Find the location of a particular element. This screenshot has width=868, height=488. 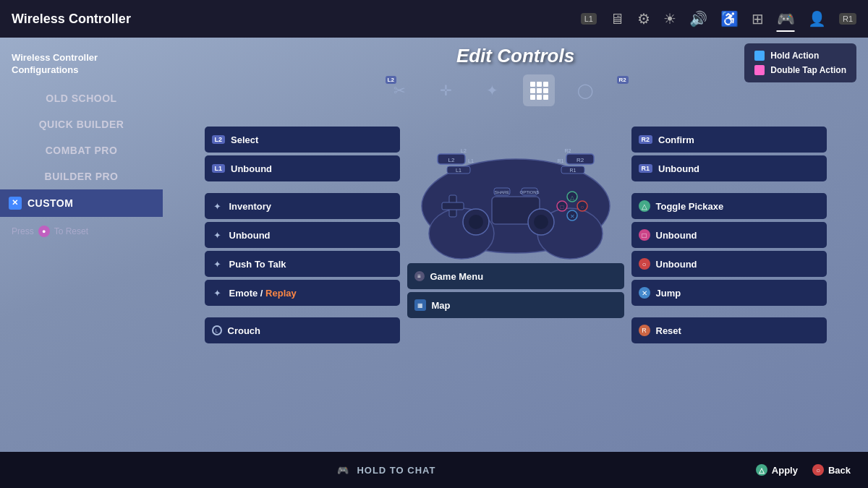

sidebar-item-combat-pro: COMBAT PRO is located at coordinates (81, 150).